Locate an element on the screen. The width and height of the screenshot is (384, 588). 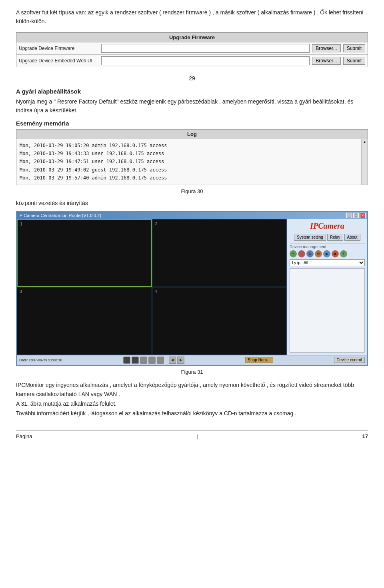
log-entries: Mon, 2010-03-29 19:05:20 admin 192.168.0… is located at coordinates (189, 162).